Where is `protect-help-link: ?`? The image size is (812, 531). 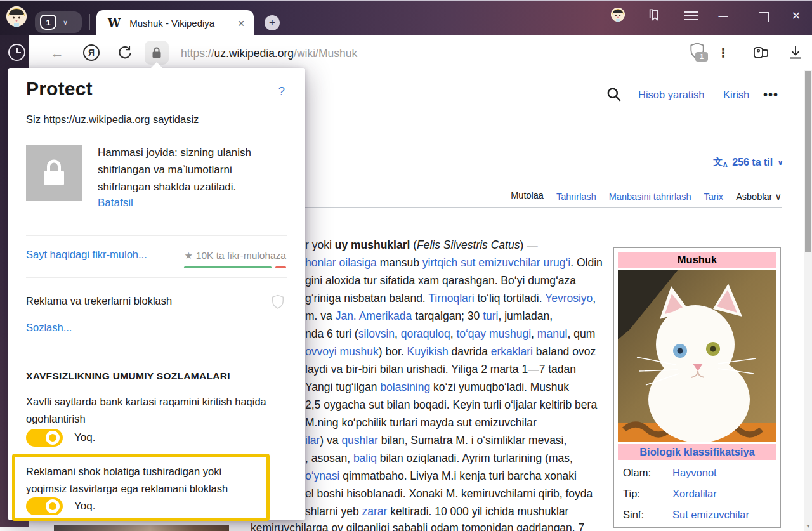 protect-help-link: ? is located at coordinates (282, 91).